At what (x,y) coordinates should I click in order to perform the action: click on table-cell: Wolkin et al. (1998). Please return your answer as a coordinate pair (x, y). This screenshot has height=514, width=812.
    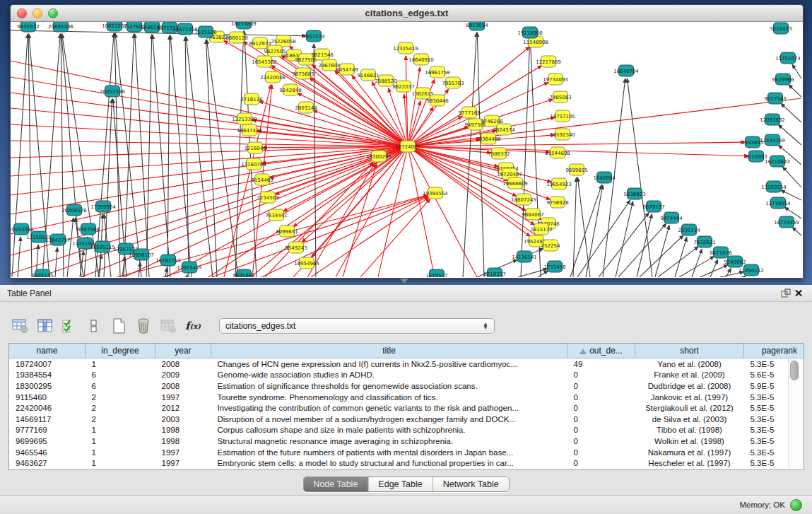
    Looking at the image, I should click on (690, 441).